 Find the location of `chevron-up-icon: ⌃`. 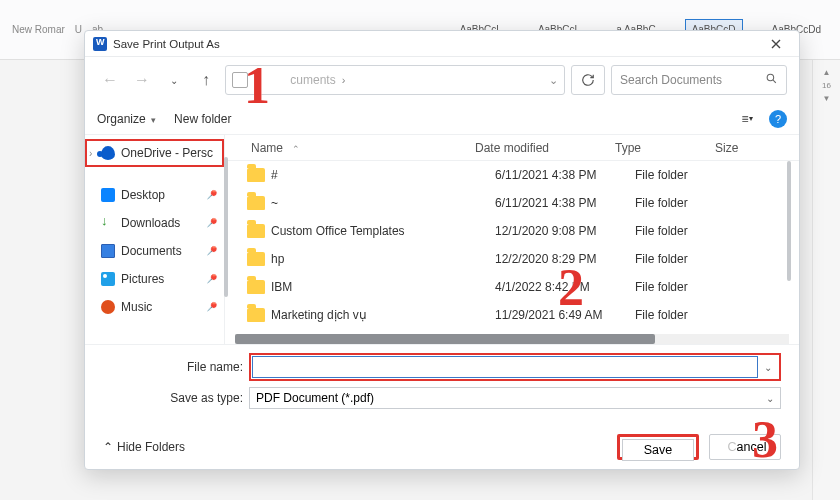

chevron-up-icon: ⌃ is located at coordinates (108, 447).